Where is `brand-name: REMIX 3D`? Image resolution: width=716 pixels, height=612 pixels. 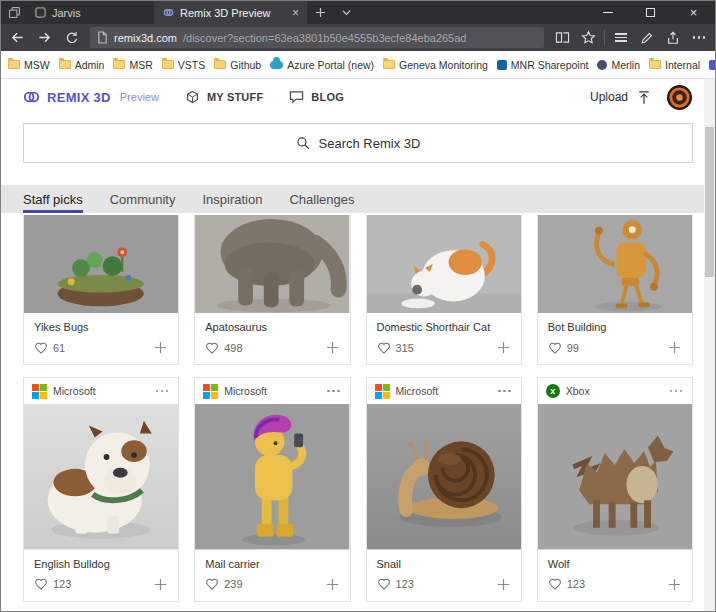
brand-name: REMIX 3D is located at coordinates (79, 98).